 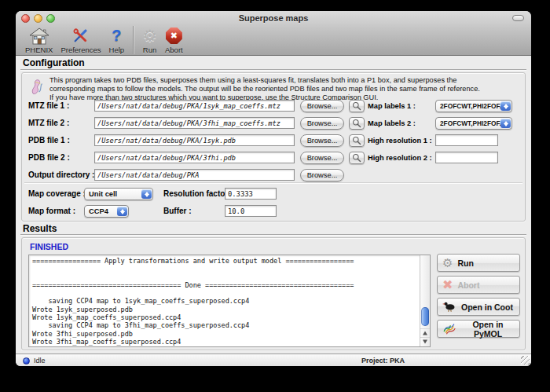 What do you see at coordinates (195, 105) in the screenshot?
I see `mtz-file-1-input` at bounding box center [195, 105].